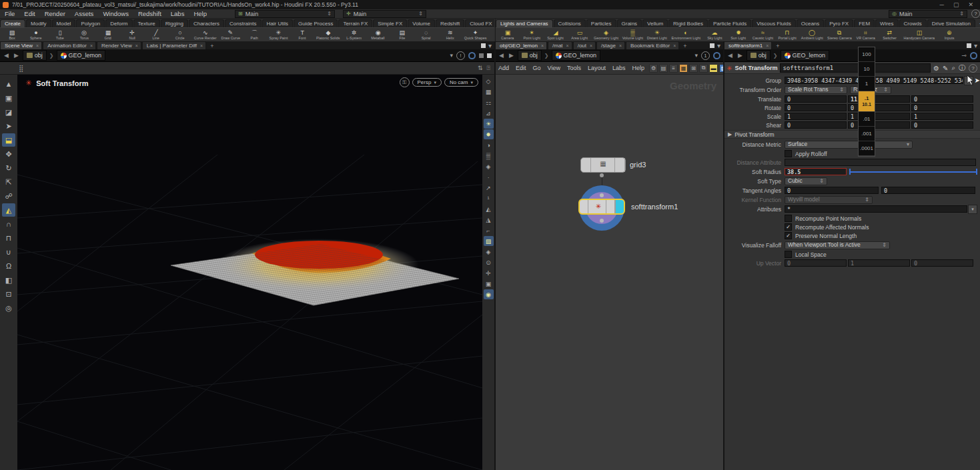 The width and height of the screenshot is (980, 470). I want to click on shelf-tool: ✹ Sun Light, so click(739, 35).